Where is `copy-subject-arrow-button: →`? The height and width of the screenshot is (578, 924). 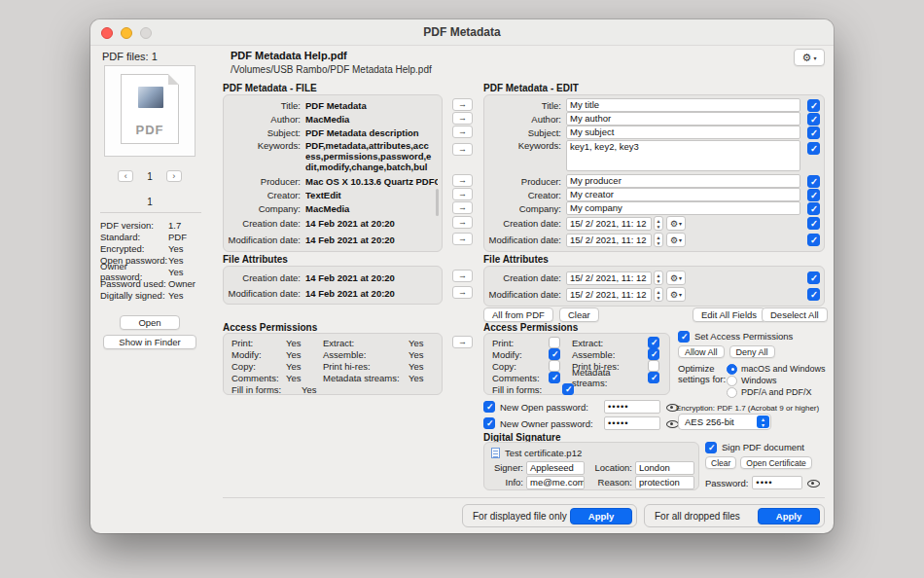
copy-subject-arrow-button: → is located at coordinates (463, 132).